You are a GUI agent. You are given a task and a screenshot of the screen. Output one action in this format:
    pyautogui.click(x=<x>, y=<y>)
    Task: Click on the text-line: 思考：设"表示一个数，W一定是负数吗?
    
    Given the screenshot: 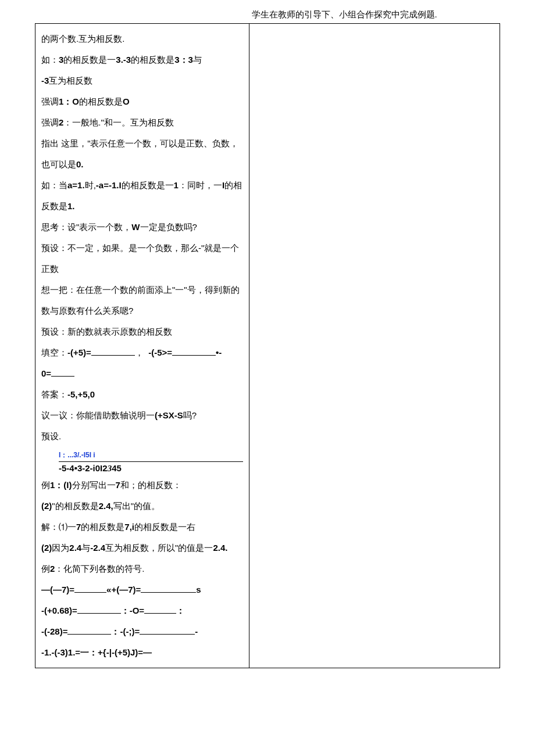 What is the action you would take?
    pyautogui.click(x=142, y=227)
    